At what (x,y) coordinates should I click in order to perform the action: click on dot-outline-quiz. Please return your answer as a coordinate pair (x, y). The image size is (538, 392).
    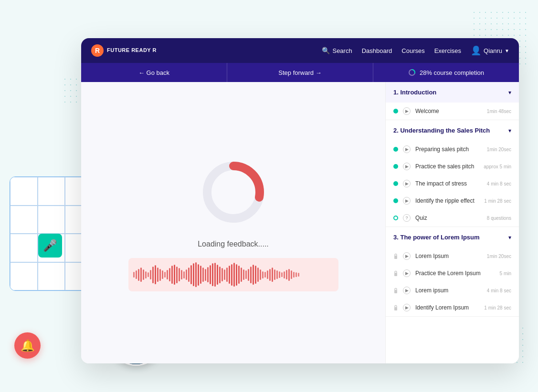
    Looking at the image, I should click on (396, 218).